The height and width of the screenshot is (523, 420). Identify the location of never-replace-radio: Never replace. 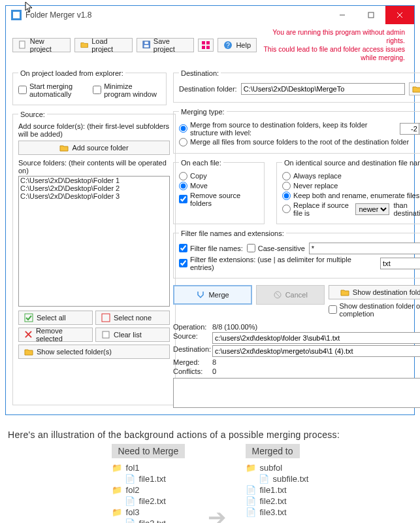
(310, 186).